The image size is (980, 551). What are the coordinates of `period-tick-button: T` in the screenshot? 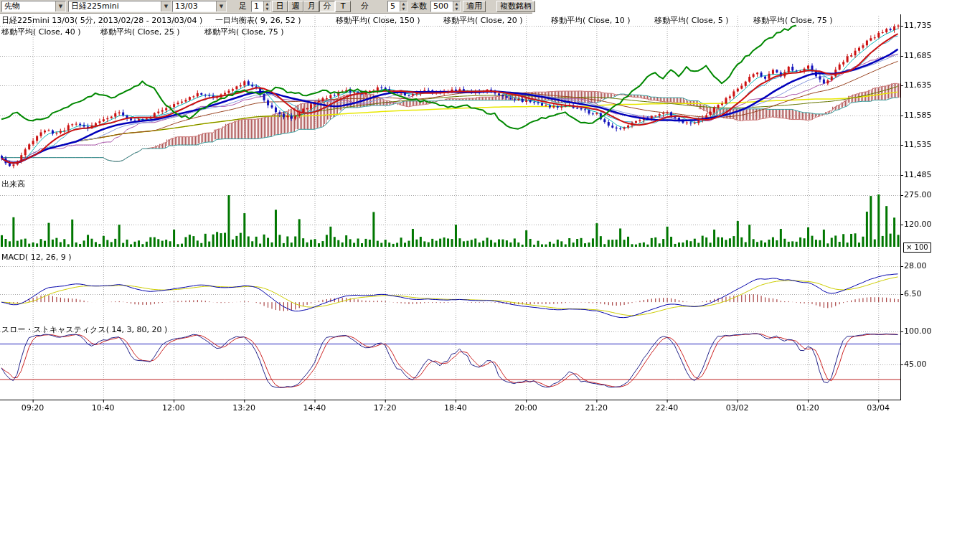 It's located at (343, 6).